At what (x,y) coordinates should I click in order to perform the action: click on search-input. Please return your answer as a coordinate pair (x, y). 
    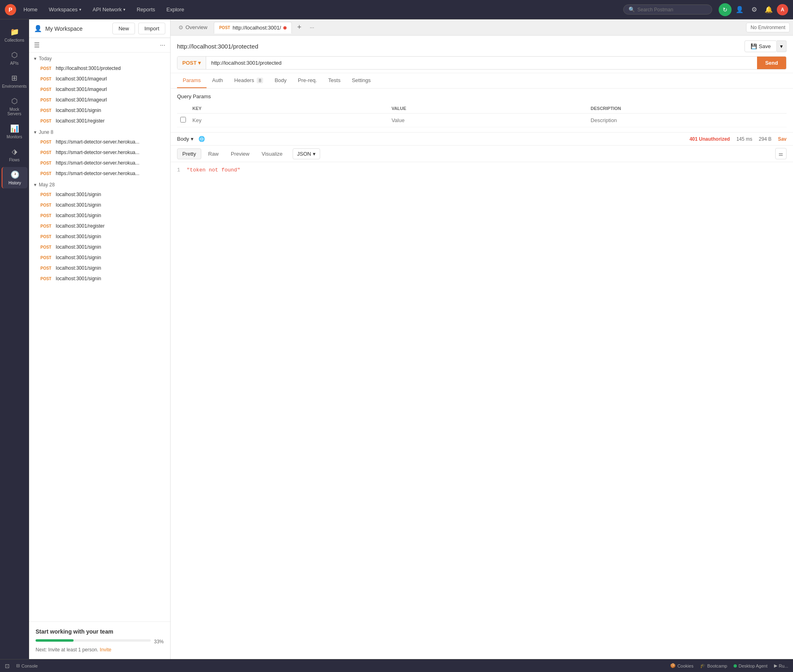
    Looking at the image, I should click on (672, 10).